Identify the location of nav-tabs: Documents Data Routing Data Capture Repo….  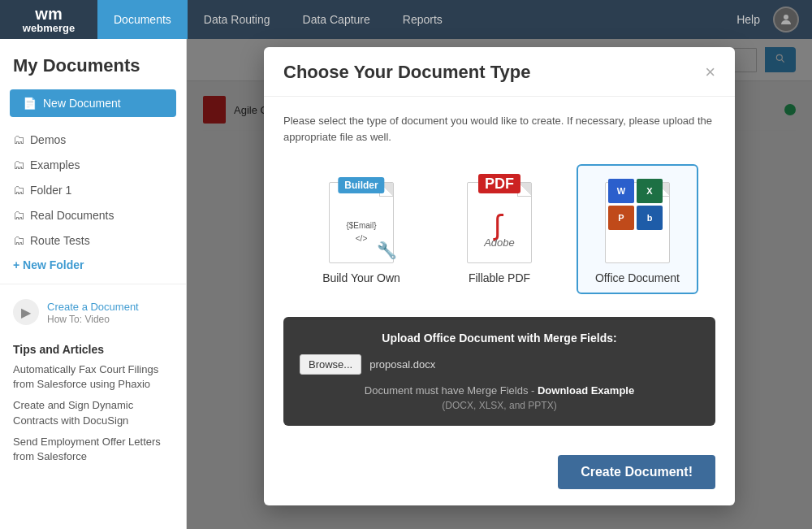
(278, 20).